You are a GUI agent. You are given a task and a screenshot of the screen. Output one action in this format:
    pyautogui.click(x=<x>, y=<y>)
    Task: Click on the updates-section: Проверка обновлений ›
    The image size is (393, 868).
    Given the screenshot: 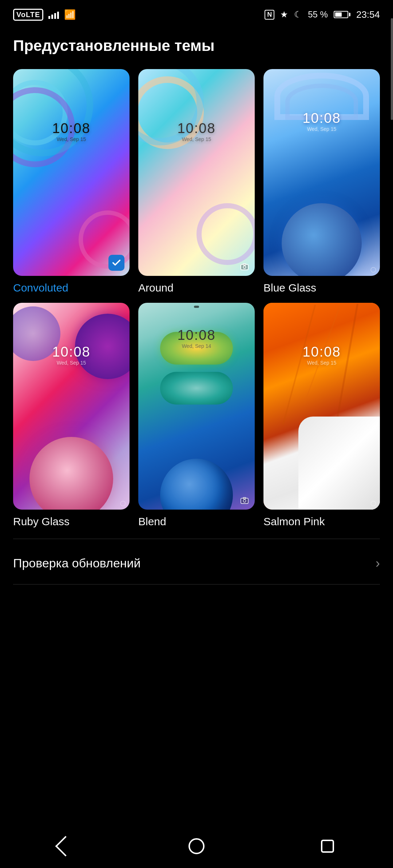 What is the action you would take?
    pyautogui.click(x=196, y=563)
    